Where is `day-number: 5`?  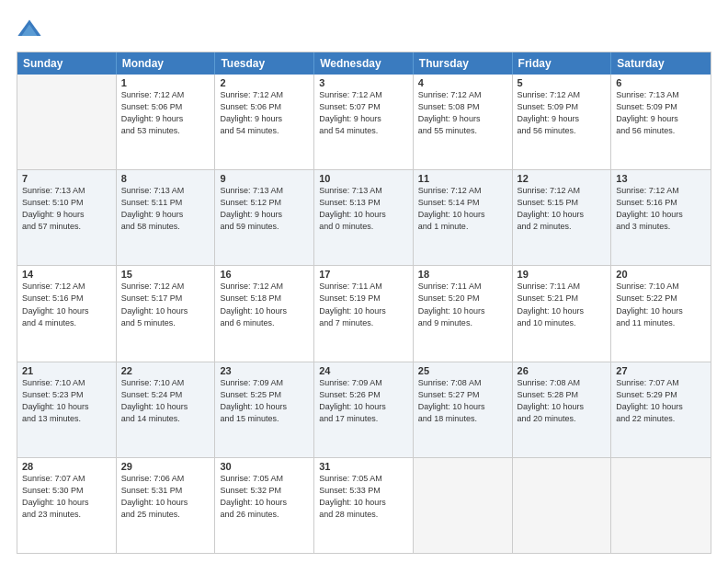
day-number: 5 is located at coordinates (563, 83).